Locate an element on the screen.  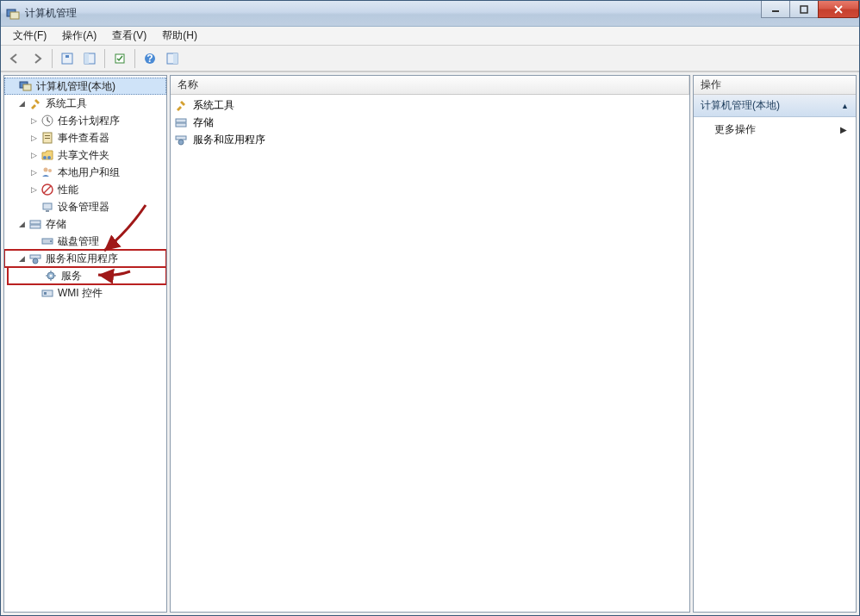
titlebar: 计算机管理 is located at coordinates (430, 14).